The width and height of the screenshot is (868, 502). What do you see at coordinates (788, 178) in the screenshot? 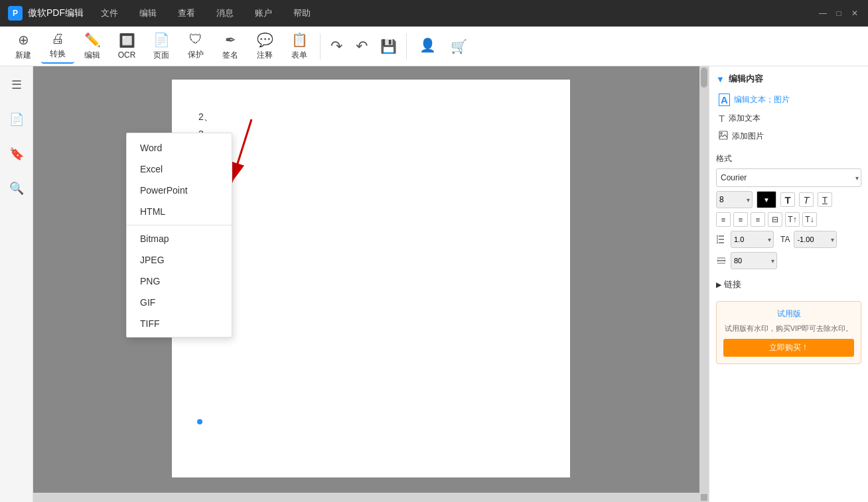
I see `font-name-select: Courier` at bounding box center [788, 178].